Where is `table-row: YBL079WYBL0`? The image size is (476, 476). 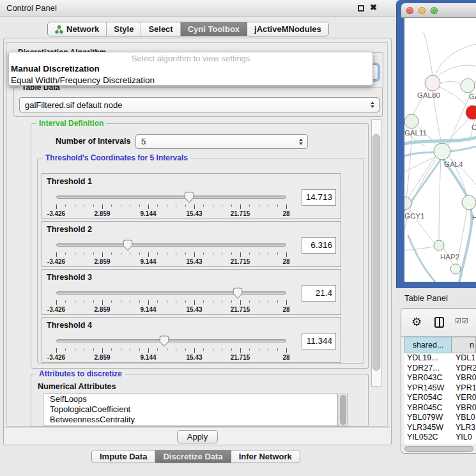 table-row: YBL079WYBL0 is located at coordinates (440, 418).